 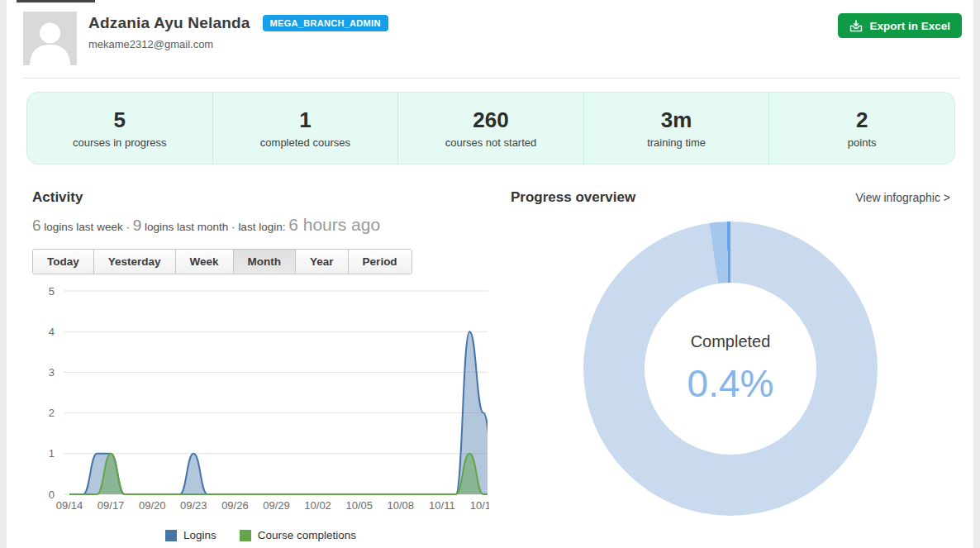 What do you see at coordinates (862, 121) in the screenshot?
I see `stat-value: 2` at bounding box center [862, 121].